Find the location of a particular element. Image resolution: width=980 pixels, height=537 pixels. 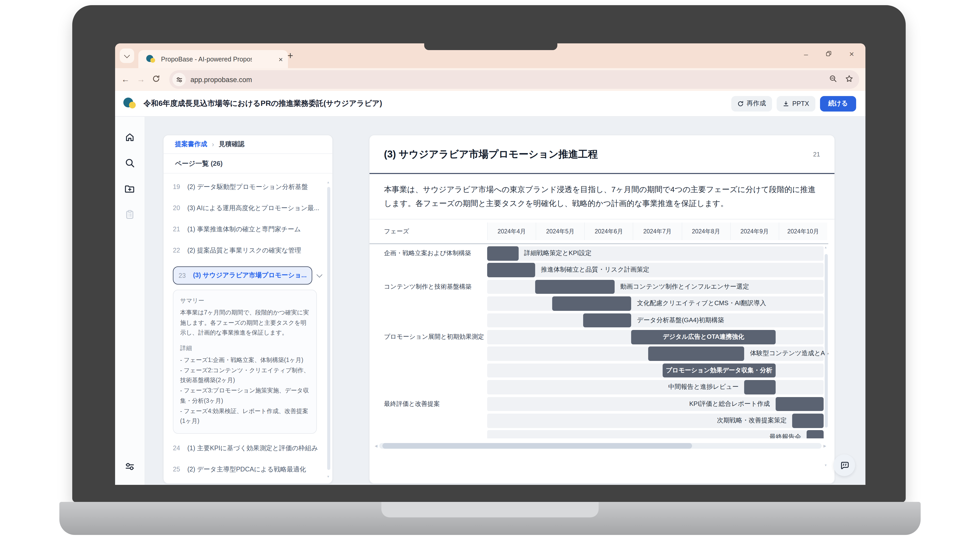

page-list-item: 21(1) 事業推進体制の確立と専門家チーム is located at coordinates (246, 229).